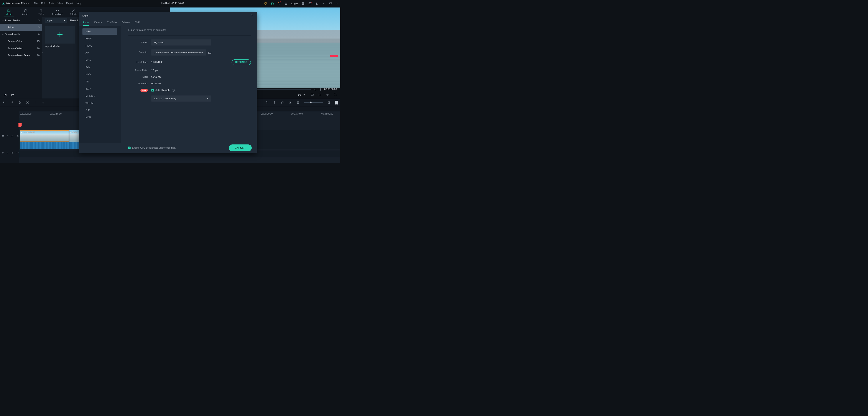 This screenshot has width=868, height=416. What do you see at coordinates (282, 102) in the screenshot?
I see `audio-mixer-icon` at bounding box center [282, 102].